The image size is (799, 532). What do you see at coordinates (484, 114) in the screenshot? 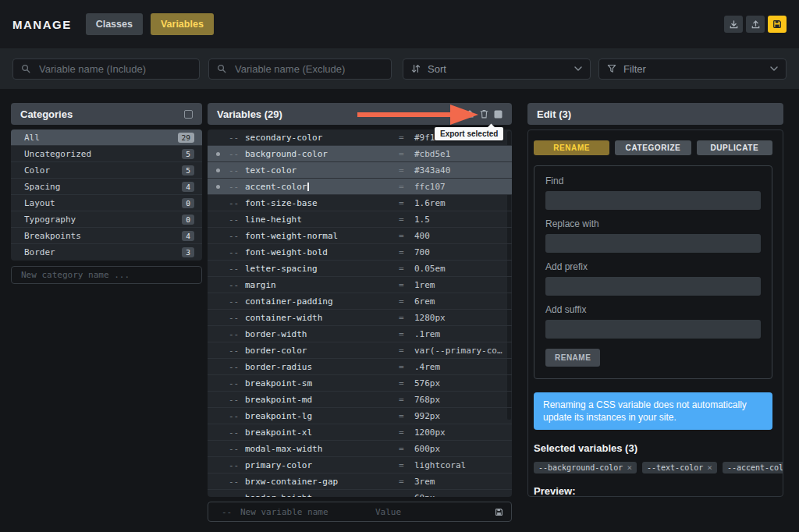
I see `delete-selected-button` at bounding box center [484, 114].